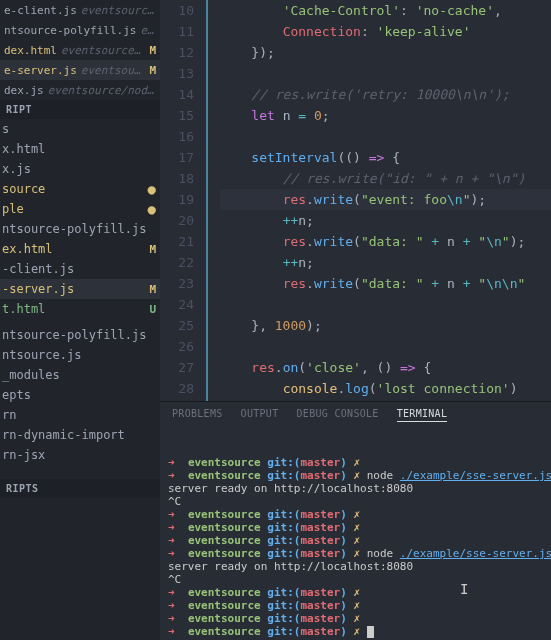  Describe the element at coordinates (260, 415) in the screenshot. I see `panel-tab-output: OUTPUT` at that location.